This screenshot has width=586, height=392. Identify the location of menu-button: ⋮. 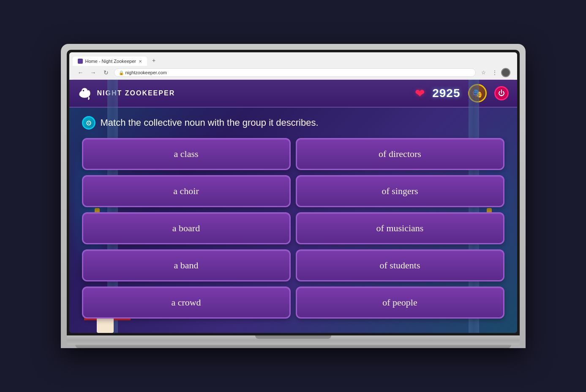
(495, 73).